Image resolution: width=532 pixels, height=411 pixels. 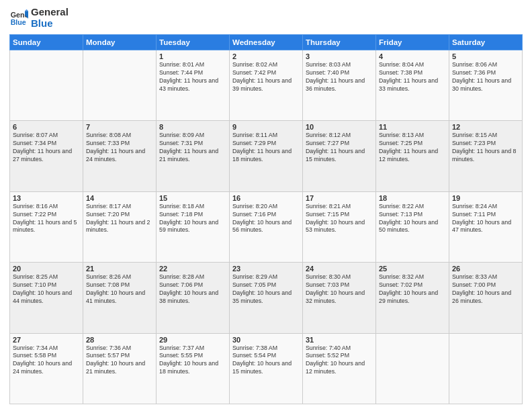 I want to click on calendar-cell: 29Sunrise: 7:37 AMSunset: 5:55 PMDayligh…, so click(x=193, y=368).